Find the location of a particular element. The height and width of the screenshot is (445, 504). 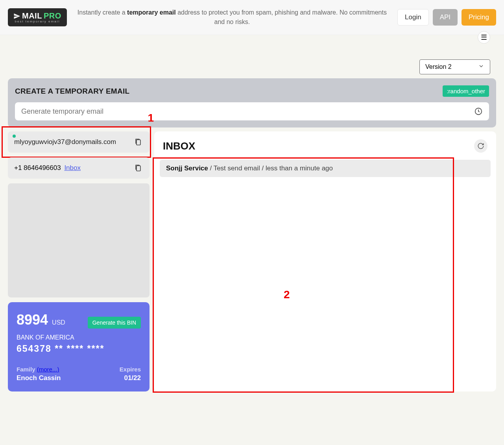

ad-space is located at coordinates (79, 240).